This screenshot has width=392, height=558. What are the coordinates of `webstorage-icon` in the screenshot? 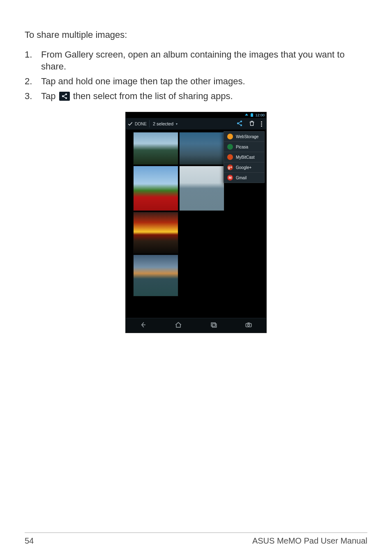 It's located at (230, 137).